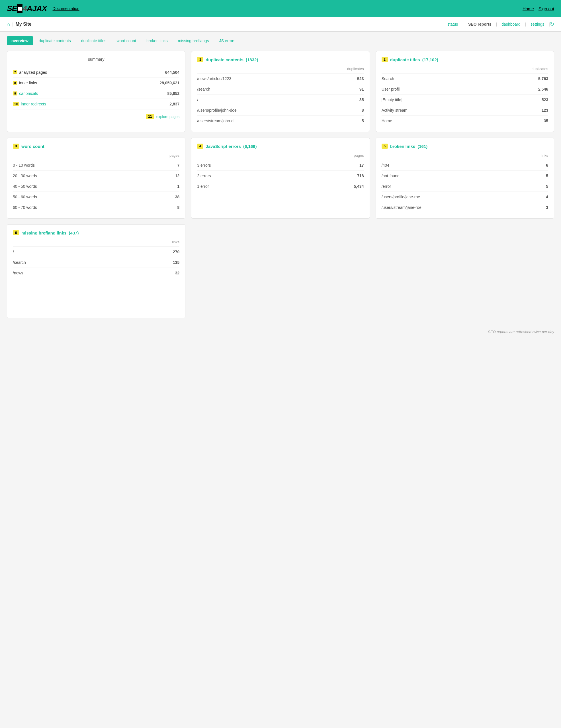  I want to click on canonicals-link: canonicals, so click(29, 93).